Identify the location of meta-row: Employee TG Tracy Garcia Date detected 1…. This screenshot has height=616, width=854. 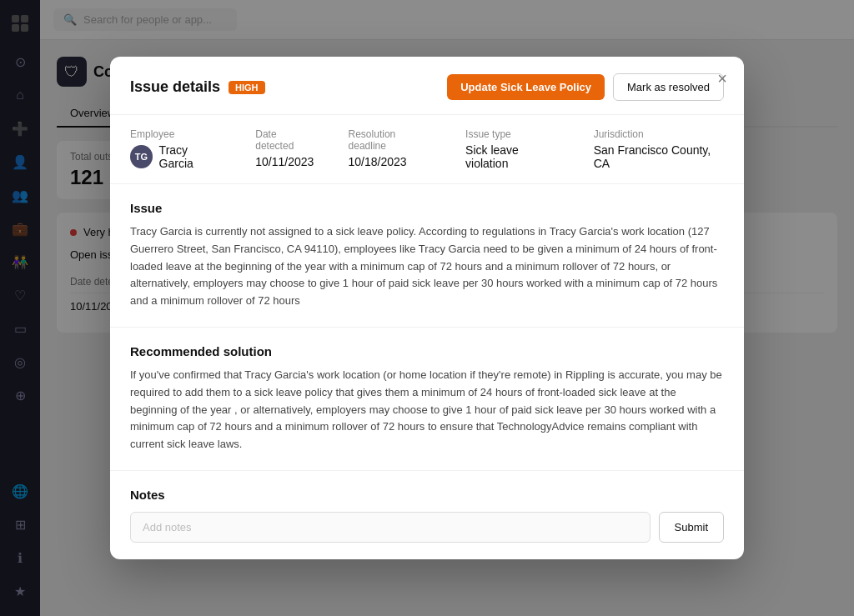
(427, 150).